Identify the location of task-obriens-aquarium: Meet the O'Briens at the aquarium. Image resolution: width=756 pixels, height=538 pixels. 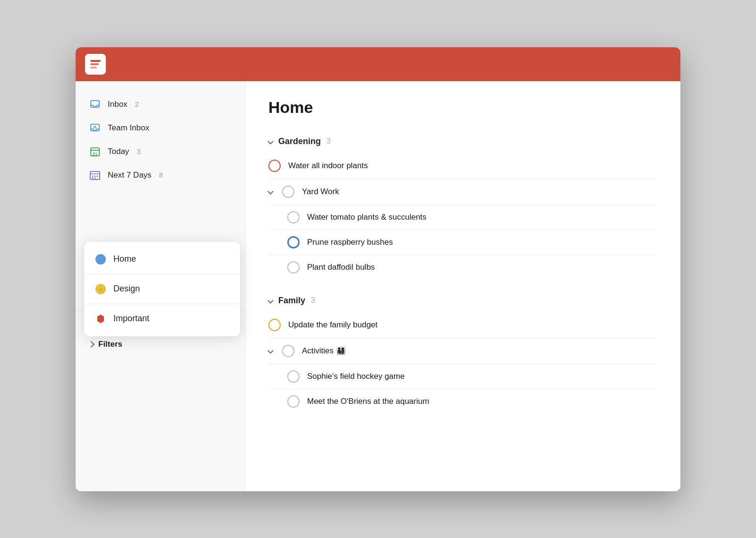
(463, 401).